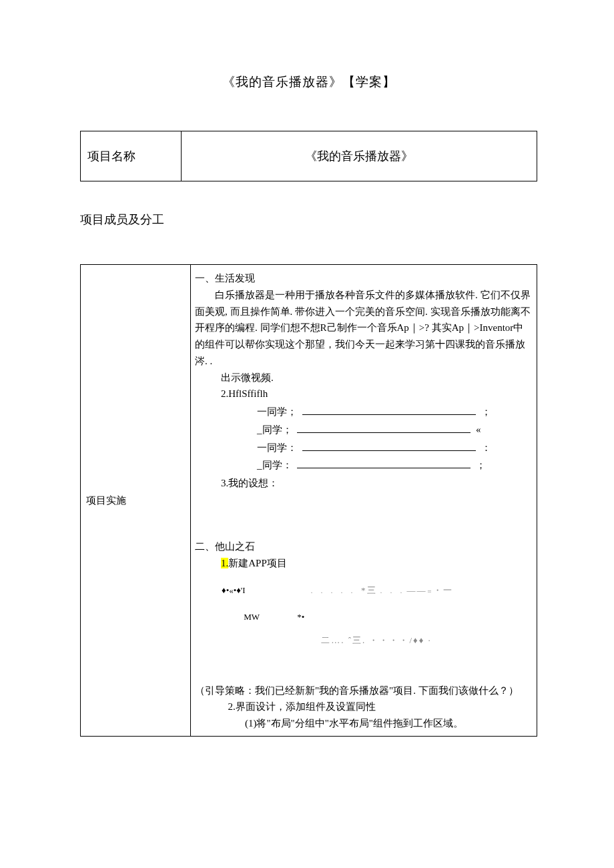 Image resolution: width=614 pixels, height=868 pixels. What do you see at coordinates (363, 563) in the screenshot?
I see `section2-step1: 1.新建APP项目` at bounding box center [363, 563].